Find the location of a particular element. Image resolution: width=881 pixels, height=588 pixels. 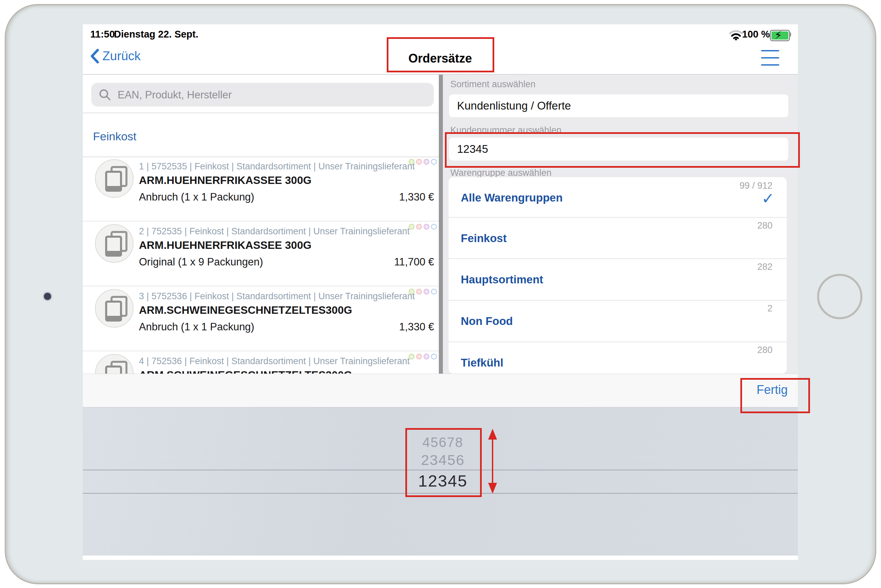

product-price: 11,700 € is located at coordinates (414, 262).